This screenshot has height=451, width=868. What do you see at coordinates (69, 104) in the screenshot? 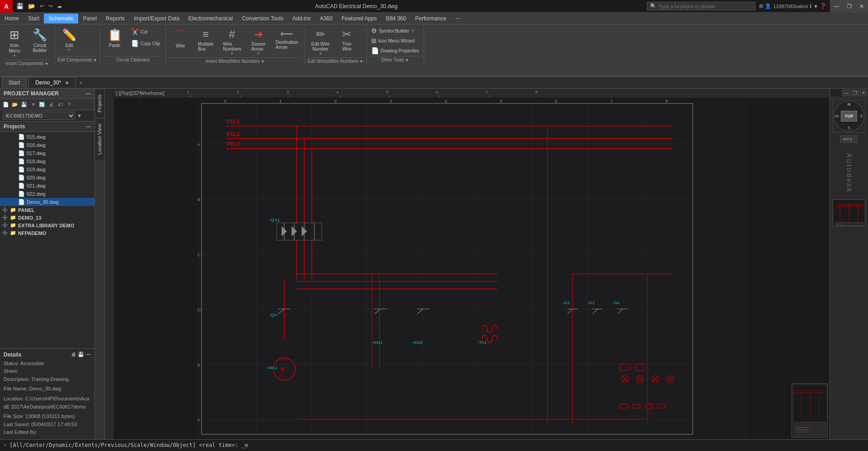
I see `pm-help-btn: ?` at bounding box center [69, 104].